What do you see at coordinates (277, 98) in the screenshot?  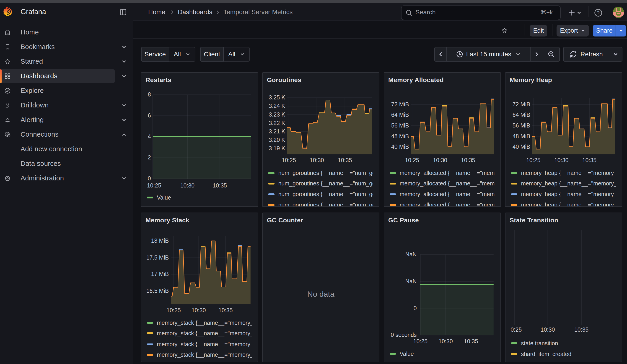 I see `svg-text: 3.25 K` at bounding box center [277, 98].